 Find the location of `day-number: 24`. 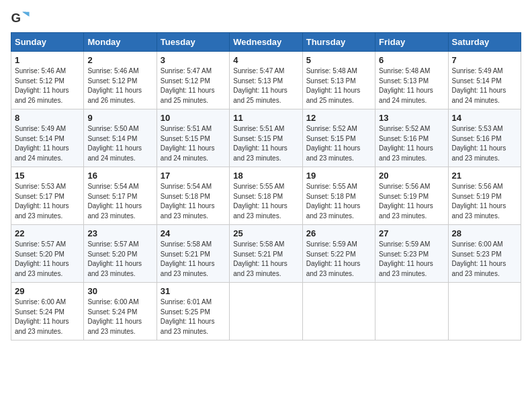

day-number: 24 is located at coordinates (193, 234).